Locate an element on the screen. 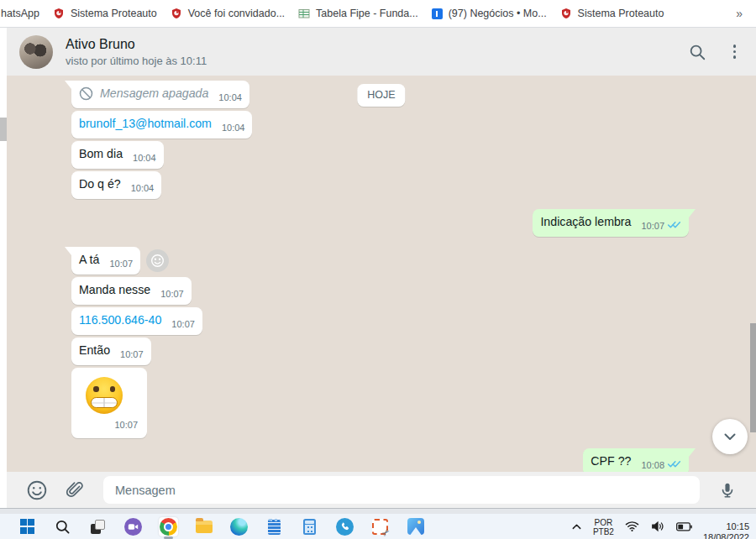  microphone-icon is located at coordinates (727, 490).